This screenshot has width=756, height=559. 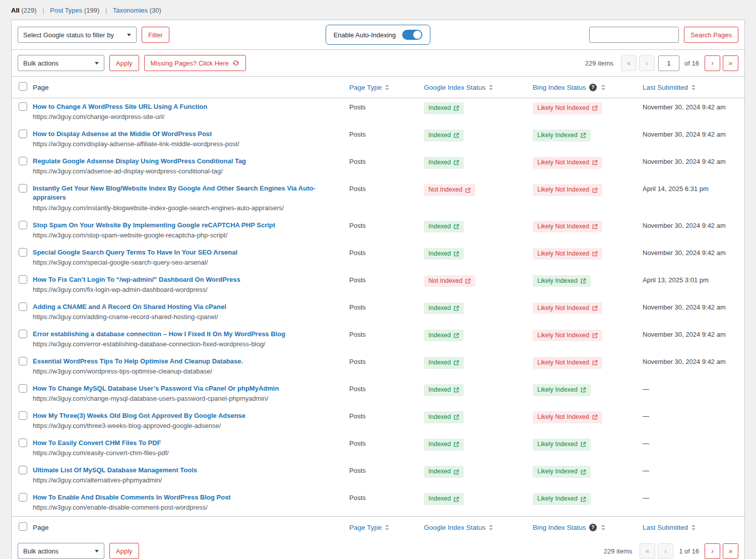 I want to click on page-url: https://w3guy.com/instantly-blogwebsite-…, so click(x=186, y=209).